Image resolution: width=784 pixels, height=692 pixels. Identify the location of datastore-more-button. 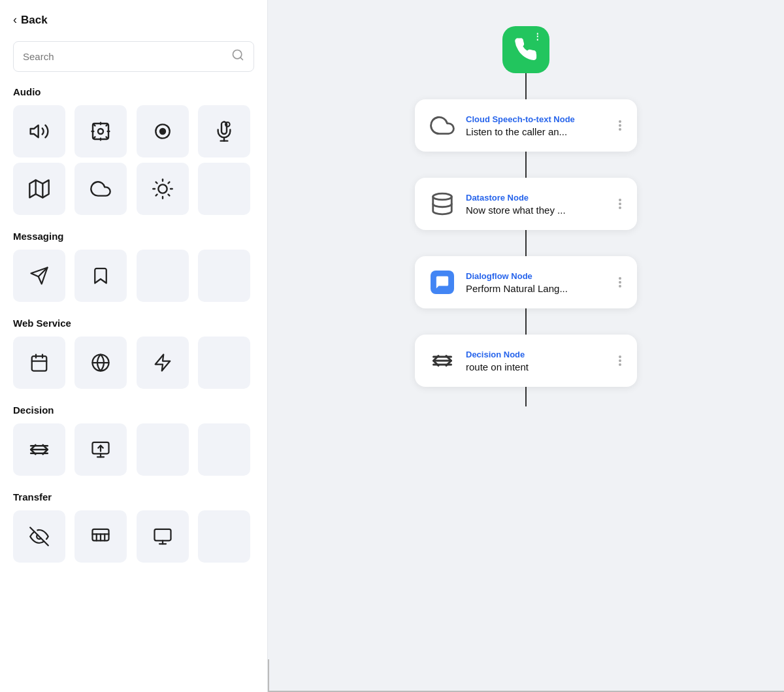
(620, 204).